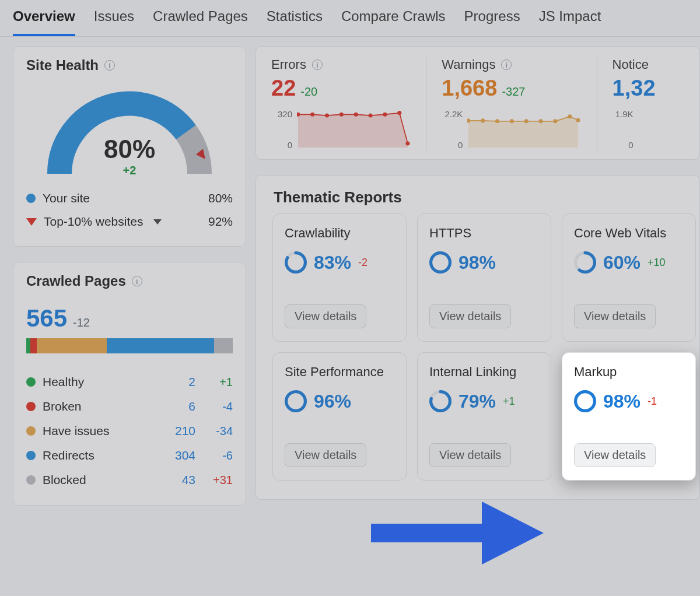  What do you see at coordinates (92, 406) in the screenshot?
I see `crawled-row-label: Broken` at bounding box center [92, 406].